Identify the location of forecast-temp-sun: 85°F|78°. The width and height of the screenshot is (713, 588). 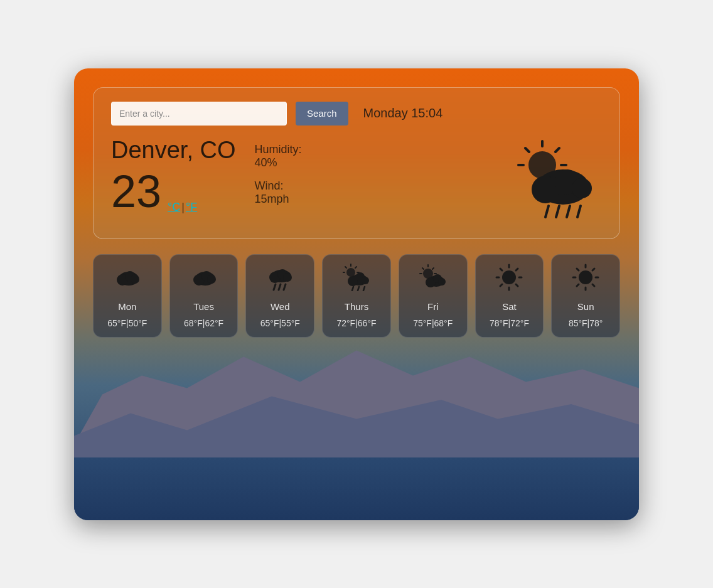
(586, 323).